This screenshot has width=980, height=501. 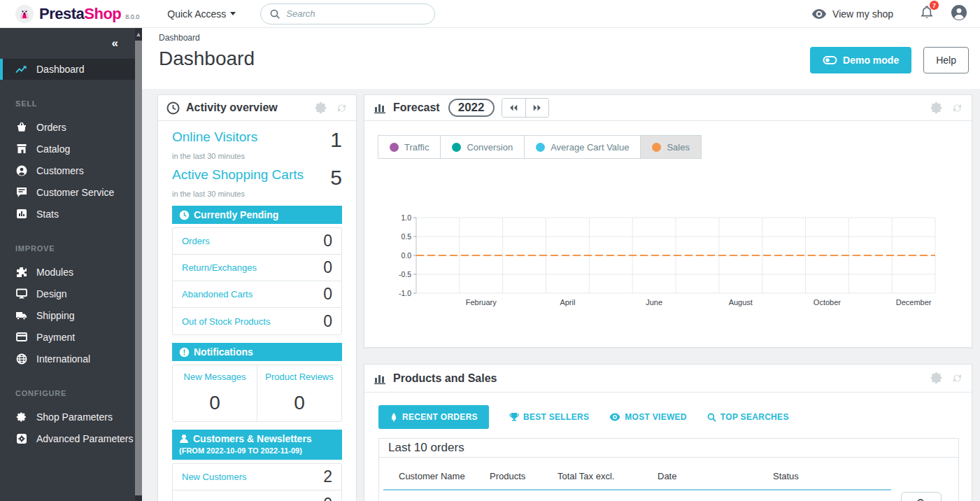 What do you see at coordinates (959, 14) in the screenshot?
I see `user-avatar` at bounding box center [959, 14].